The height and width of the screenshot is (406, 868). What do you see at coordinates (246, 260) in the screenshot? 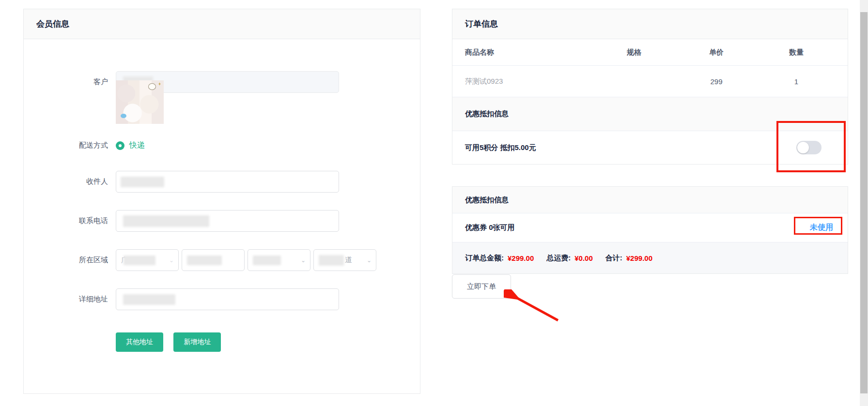
I see `region-selects: 广 ⌄ ⌄ 道 ⌄` at bounding box center [246, 260].